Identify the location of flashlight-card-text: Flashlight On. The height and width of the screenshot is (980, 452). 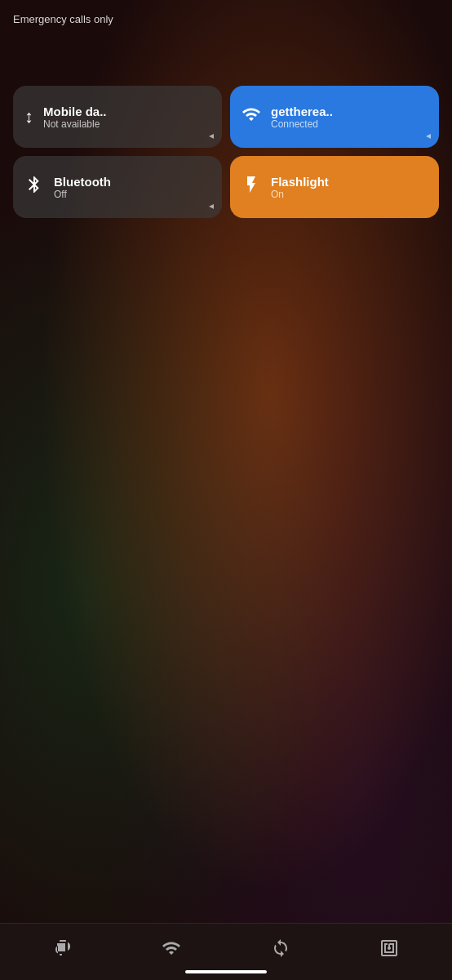
(300, 188).